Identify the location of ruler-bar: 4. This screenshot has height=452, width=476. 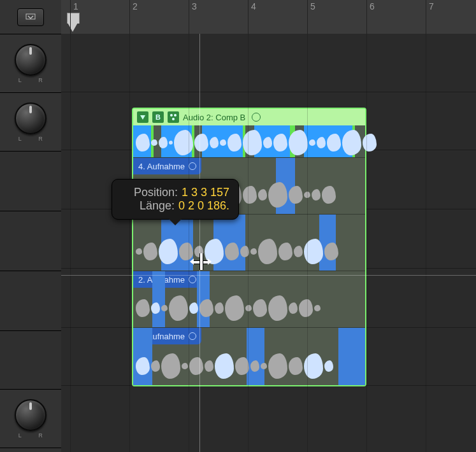
(249, 17).